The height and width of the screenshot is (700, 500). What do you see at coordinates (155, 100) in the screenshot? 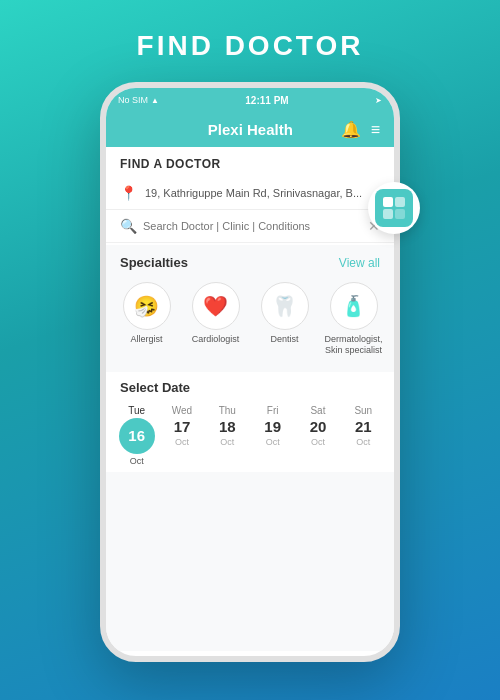
I see `signal-icon: ▲` at bounding box center [155, 100].